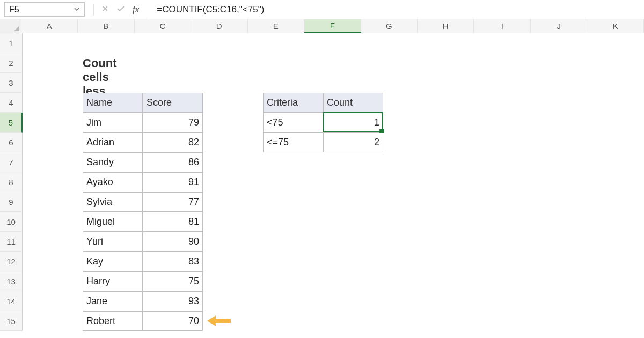  Describe the element at coordinates (113, 321) in the screenshot. I see `table1-name-10: Robert` at that location.